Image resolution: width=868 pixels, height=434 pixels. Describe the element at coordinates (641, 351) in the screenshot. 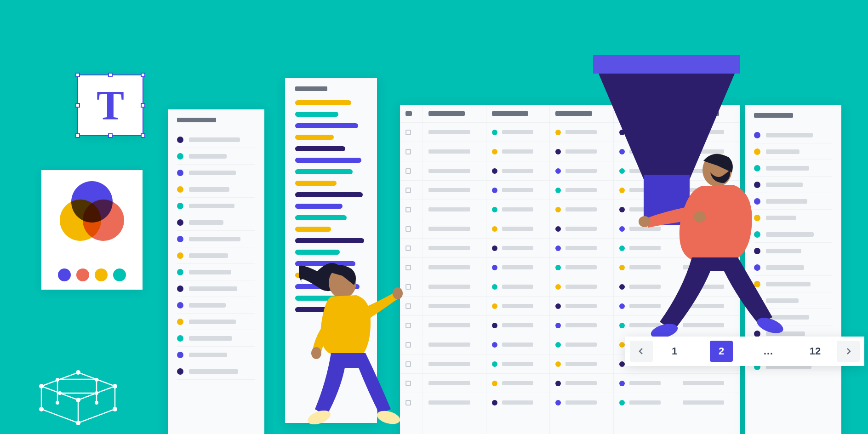

I see `pagination-prev-button` at that location.